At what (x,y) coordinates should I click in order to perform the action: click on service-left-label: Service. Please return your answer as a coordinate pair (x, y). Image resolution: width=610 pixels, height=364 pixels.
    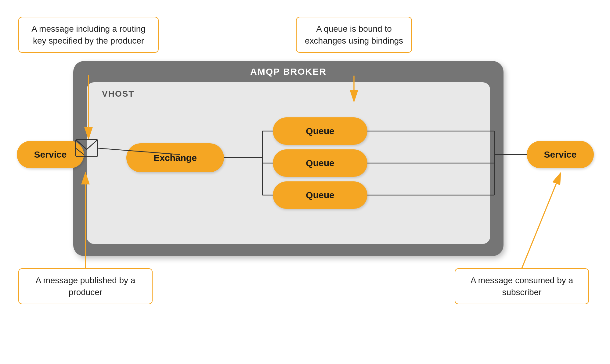
    Looking at the image, I should click on (51, 155).